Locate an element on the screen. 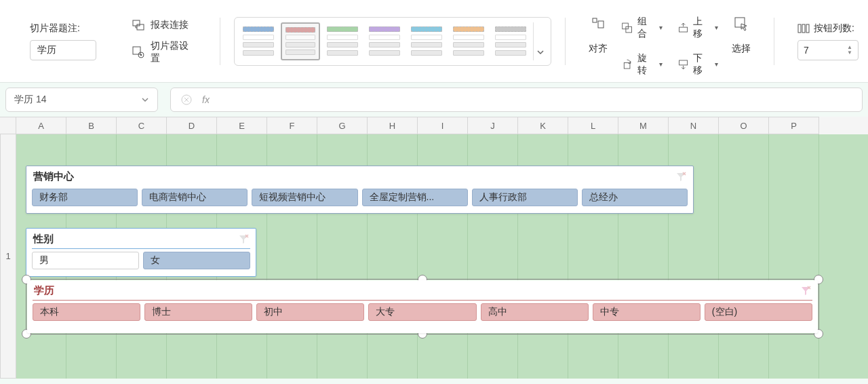 The height and width of the screenshot is (384, 868). slicer-item: 男 is located at coordinates (85, 261).